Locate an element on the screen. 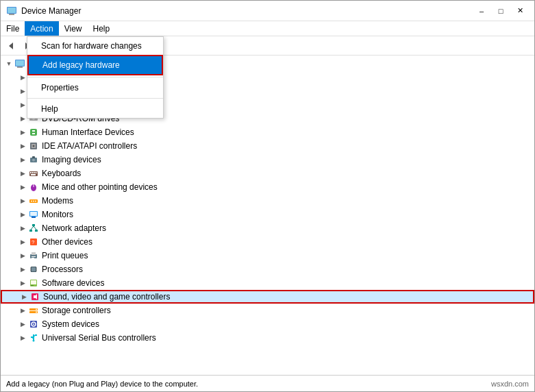 The height and width of the screenshot is (392, 535). minimize-button: – is located at coordinates (482, 11).